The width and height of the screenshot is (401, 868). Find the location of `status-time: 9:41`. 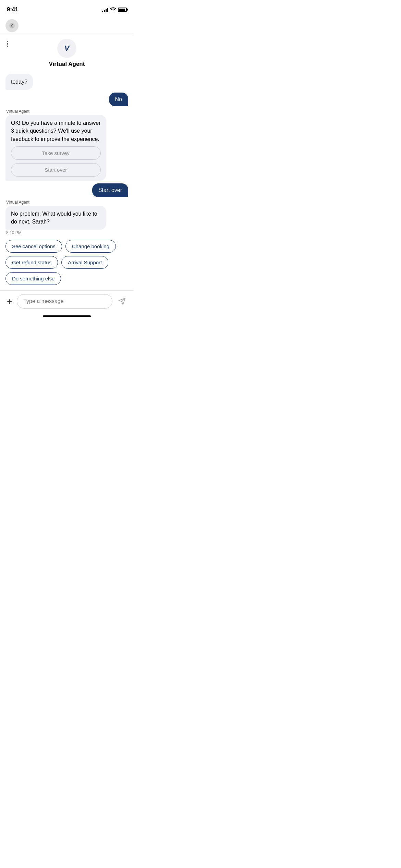

status-time: 9:41 is located at coordinates (12, 10).